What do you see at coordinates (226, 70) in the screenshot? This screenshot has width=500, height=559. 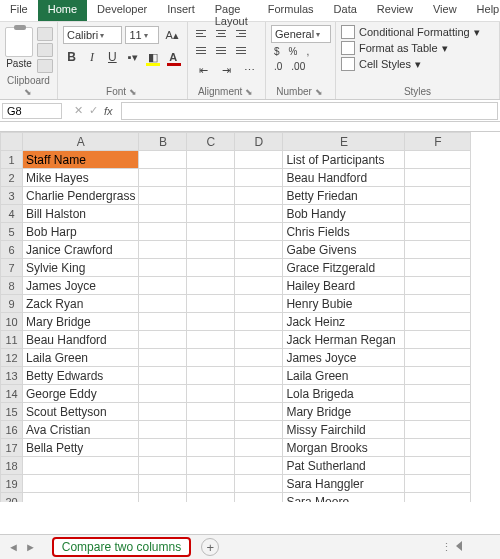 I see `increase-indent-icon: ⇥` at bounding box center [226, 70].